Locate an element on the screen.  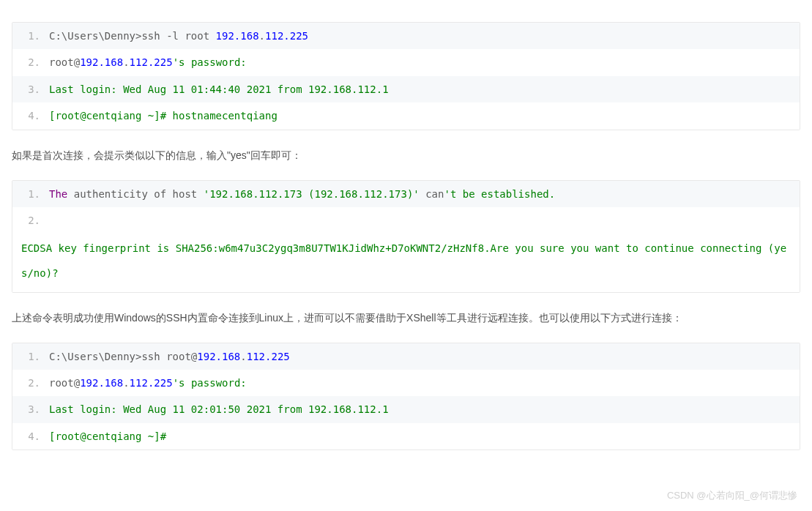
code-line: 4.[root@centqiang ~]# is located at coordinates (406, 436).